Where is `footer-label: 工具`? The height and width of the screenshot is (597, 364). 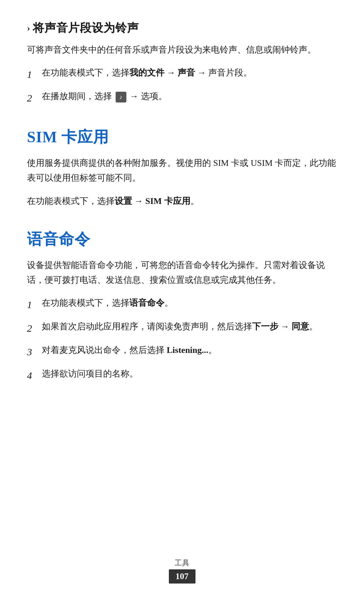
footer-label: 工具 is located at coordinates (182, 563).